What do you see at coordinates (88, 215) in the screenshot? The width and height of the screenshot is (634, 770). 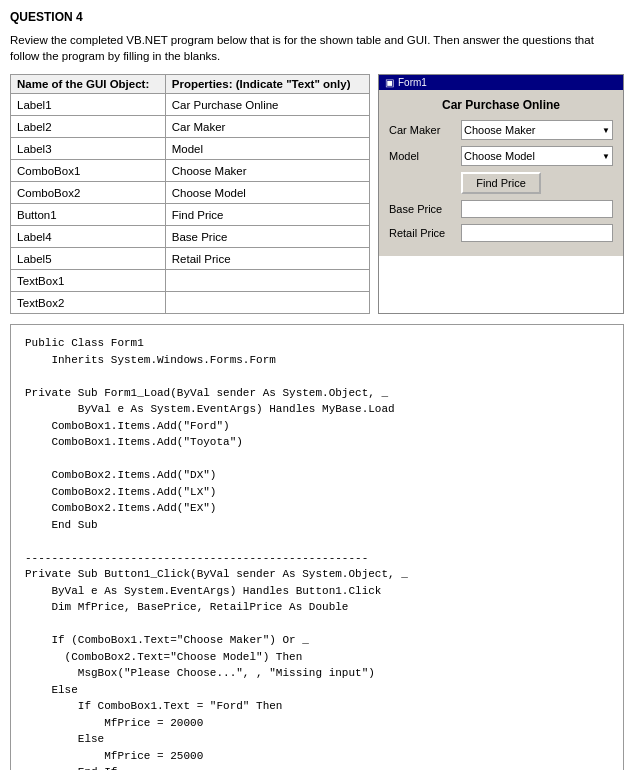 I see `table-cell-name: Button1` at bounding box center [88, 215].